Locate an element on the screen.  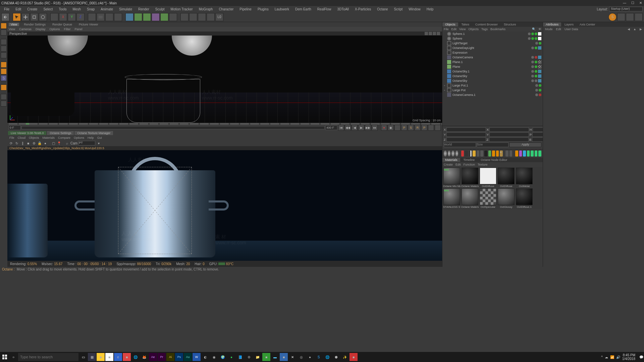
object-row: OctaneSky is located at coordinates (492, 81).